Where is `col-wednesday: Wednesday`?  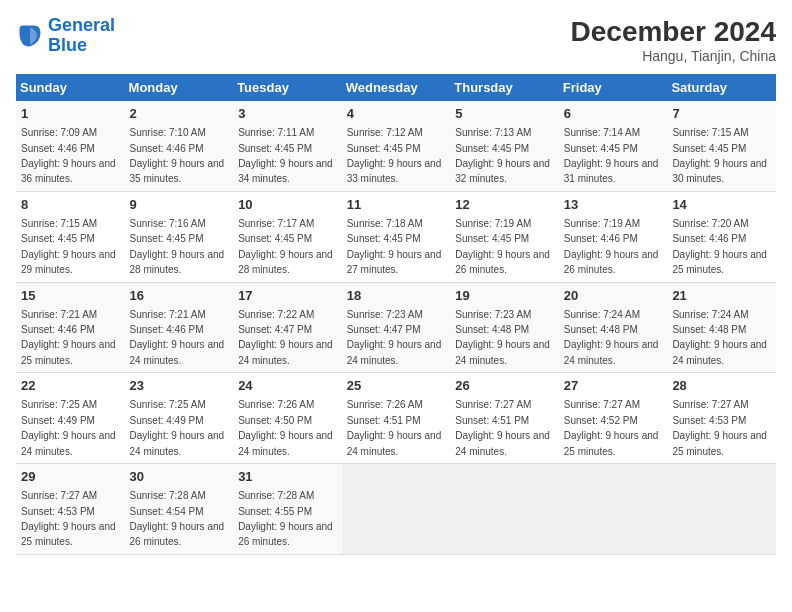 col-wednesday: Wednesday is located at coordinates (396, 88).